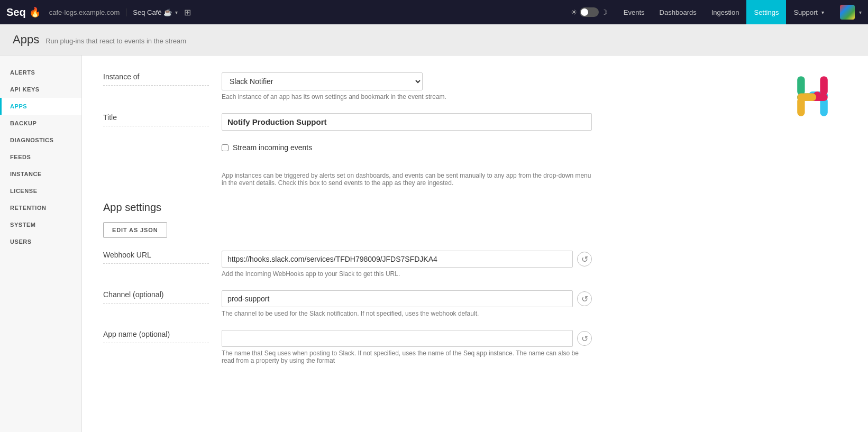 The image size is (868, 432). I want to click on stream-hint: App instances can be triggered by alerts…, so click(407, 179).